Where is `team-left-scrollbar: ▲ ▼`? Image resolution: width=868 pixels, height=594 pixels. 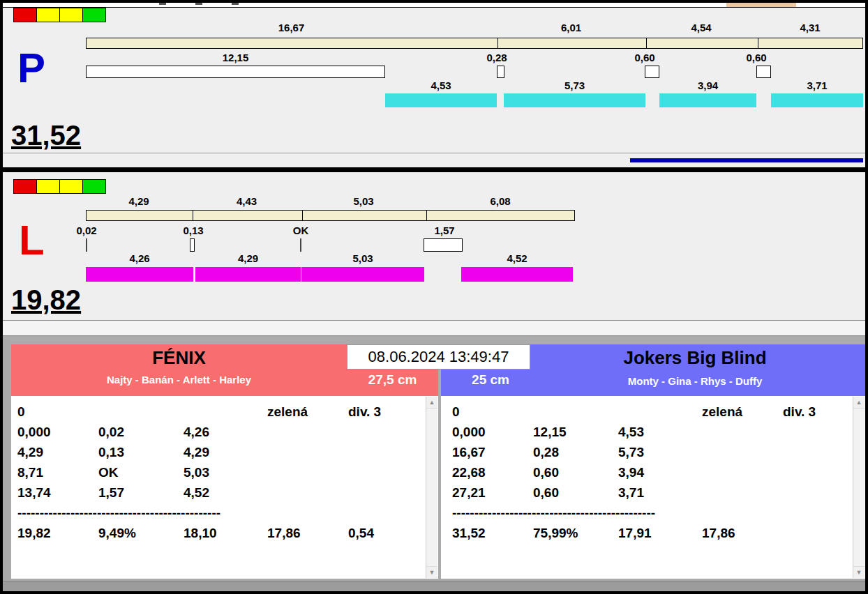 team-left-scrollbar: ▲ ▼ is located at coordinates (431, 487).